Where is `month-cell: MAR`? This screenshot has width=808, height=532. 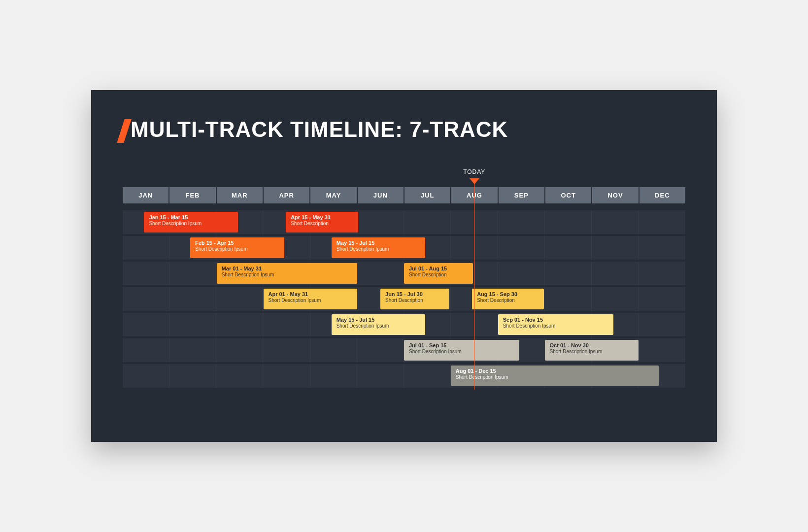
month-cell: MAR is located at coordinates (239, 195).